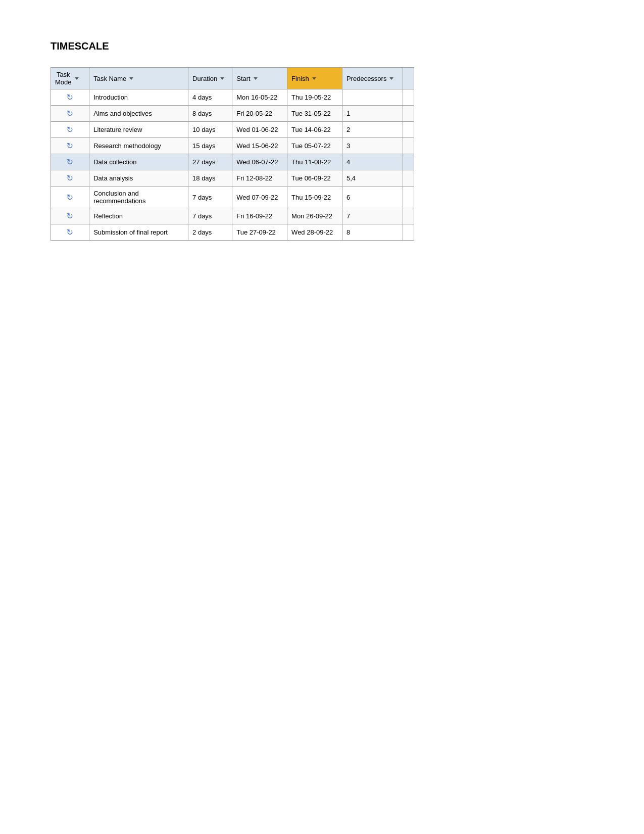 This screenshot has height=834, width=644. I want to click on page-title: TIMESCALE, so click(322, 47).